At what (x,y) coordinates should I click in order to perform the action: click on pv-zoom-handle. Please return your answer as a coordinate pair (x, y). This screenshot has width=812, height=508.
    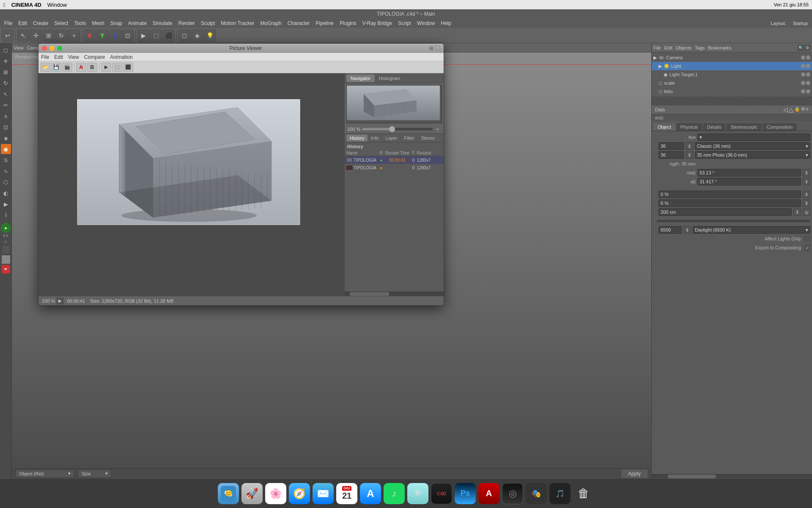
    Looking at the image, I should click on (392, 129).